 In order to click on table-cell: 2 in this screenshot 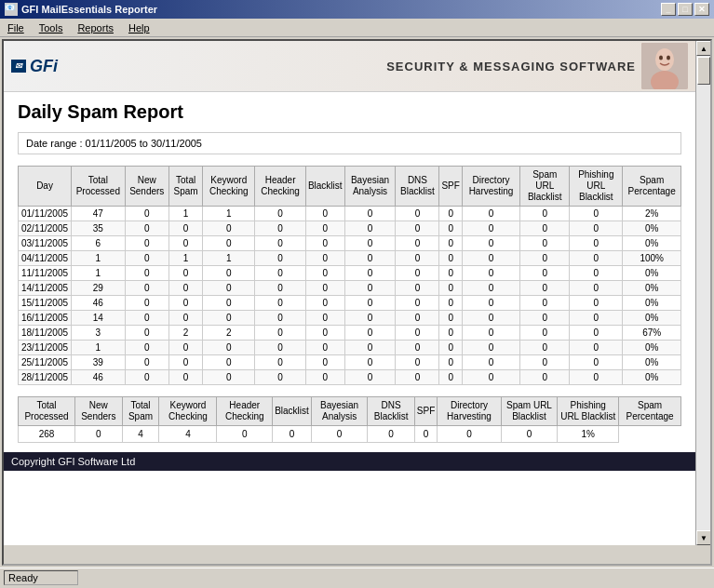, I will do `click(185, 333)`.